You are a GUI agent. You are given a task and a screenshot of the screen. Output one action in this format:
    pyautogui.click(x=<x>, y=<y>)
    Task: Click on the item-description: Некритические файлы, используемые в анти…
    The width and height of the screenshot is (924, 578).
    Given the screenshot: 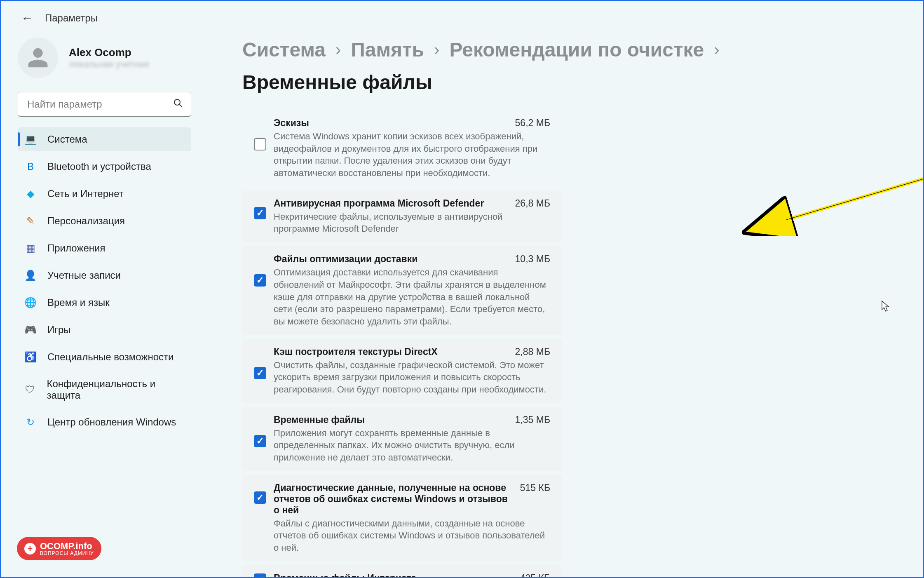 What is the action you would take?
    pyautogui.click(x=412, y=223)
    